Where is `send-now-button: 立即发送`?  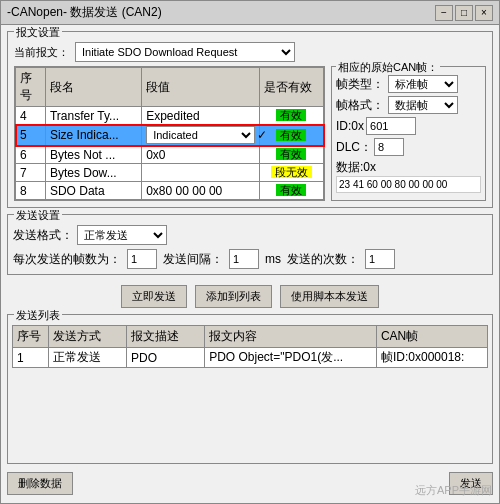
send-now-button: 立即发送 is located at coordinates (154, 296).